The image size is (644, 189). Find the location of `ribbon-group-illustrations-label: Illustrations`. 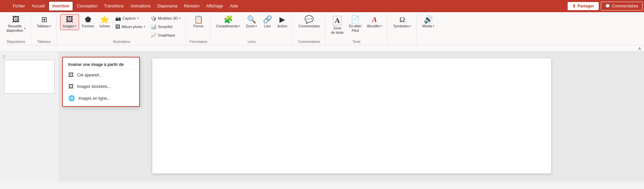

ribbon-group-illustrations-label: Illustrations is located at coordinates (122, 42).